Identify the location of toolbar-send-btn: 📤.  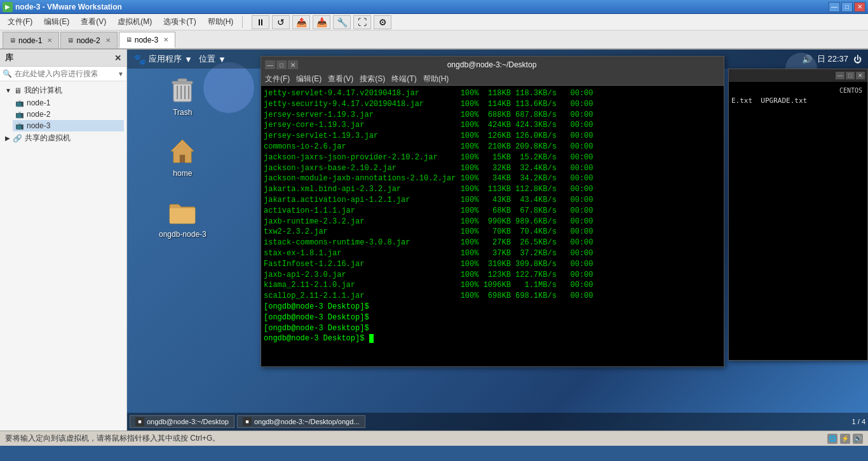
(301, 22).